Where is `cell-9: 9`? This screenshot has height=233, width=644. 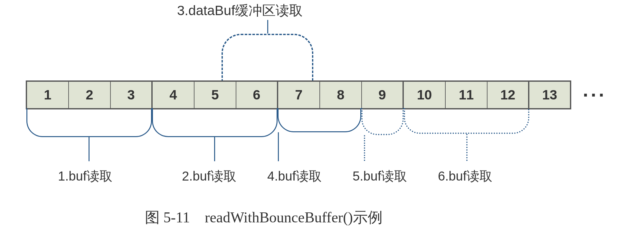
cell-9: 9 is located at coordinates (383, 95).